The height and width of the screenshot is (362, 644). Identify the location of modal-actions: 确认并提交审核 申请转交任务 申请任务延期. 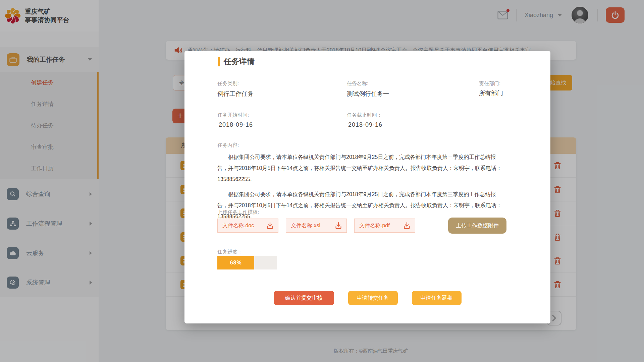
(368, 298).